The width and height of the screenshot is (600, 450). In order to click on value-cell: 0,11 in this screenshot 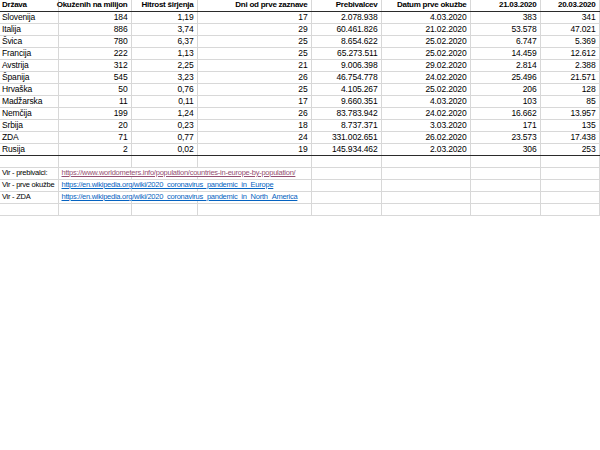, I will do `click(164, 102)`.